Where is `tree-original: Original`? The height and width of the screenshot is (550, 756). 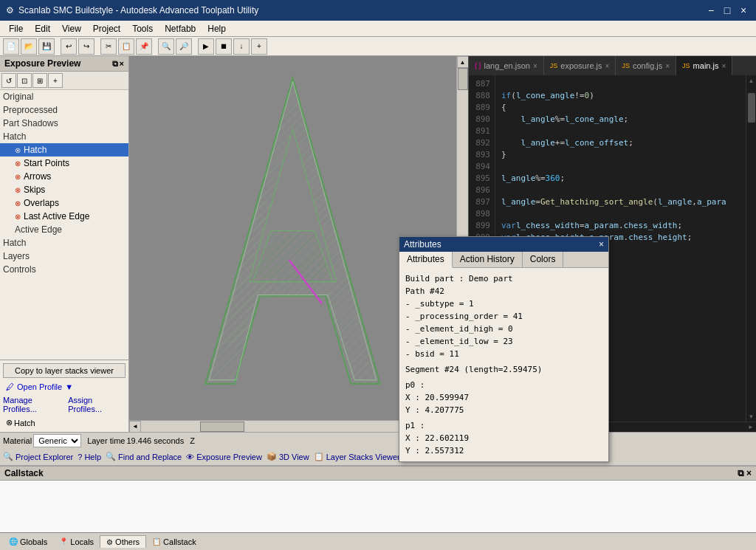 tree-original: Original is located at coordinates (64, 97).